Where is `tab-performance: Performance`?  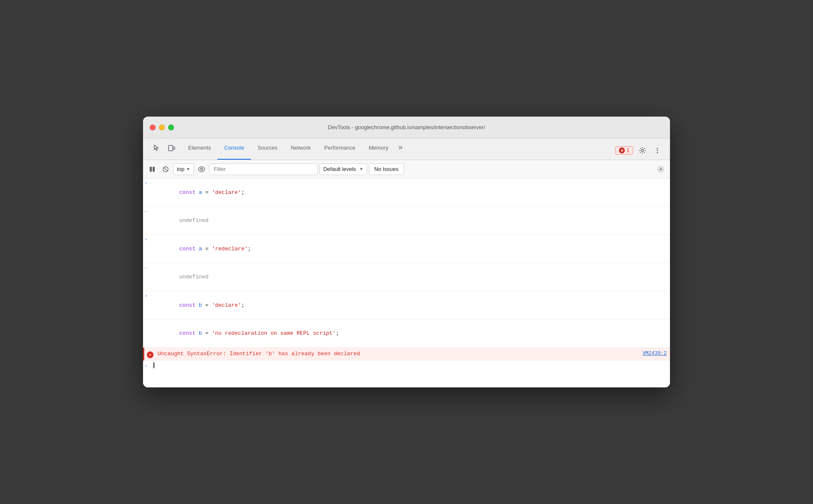
tab-performance: Performance is located at coordinates (340, 149).